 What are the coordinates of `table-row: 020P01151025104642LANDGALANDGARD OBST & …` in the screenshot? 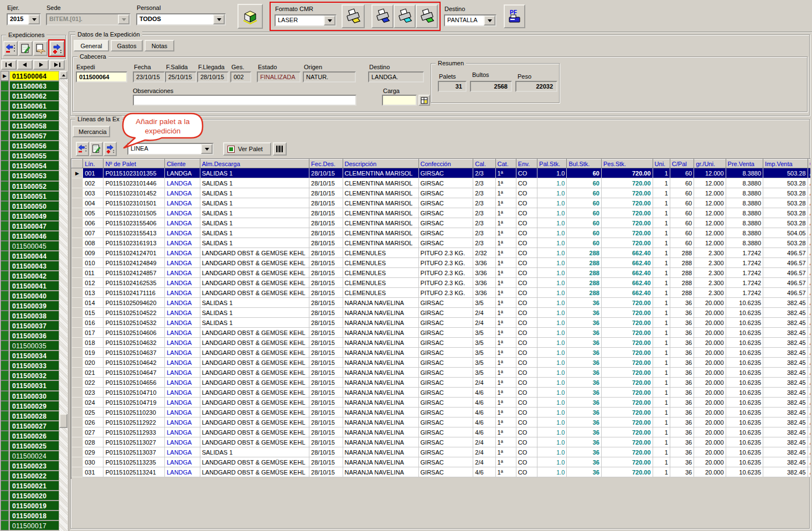 It's located at (442, 363).